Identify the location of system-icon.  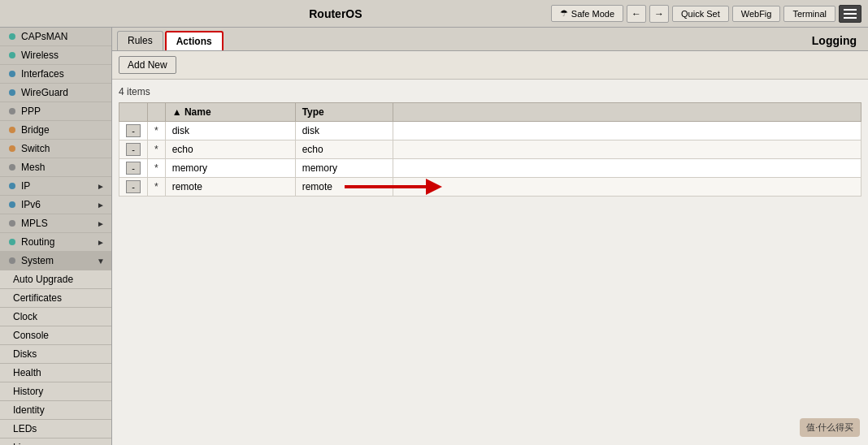
(12, 261).